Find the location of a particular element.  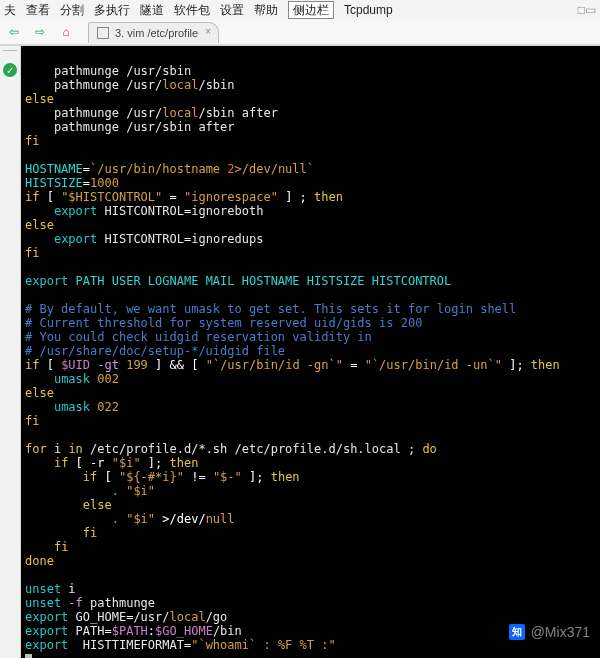

code-seg: $UID is located at coordinates (76, 365).